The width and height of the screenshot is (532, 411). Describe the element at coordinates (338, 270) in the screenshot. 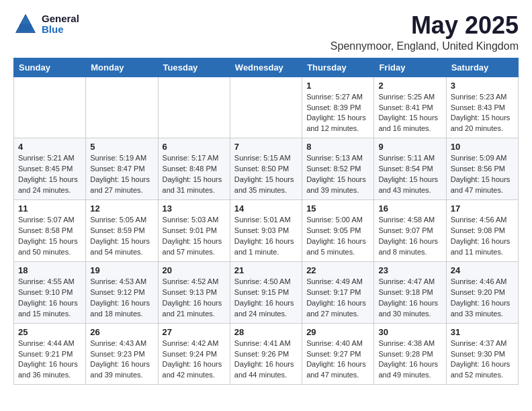

I see `day-number: 22` at that location.